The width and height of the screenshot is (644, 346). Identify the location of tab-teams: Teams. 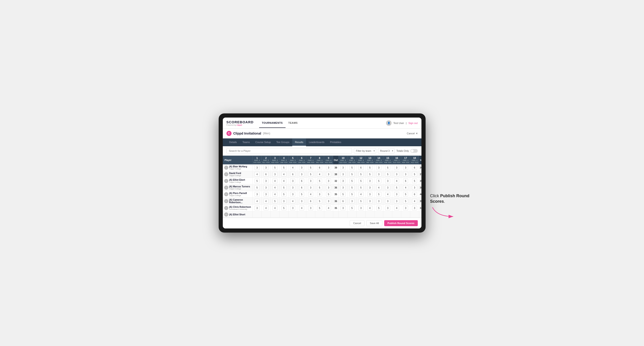
(246, 142).